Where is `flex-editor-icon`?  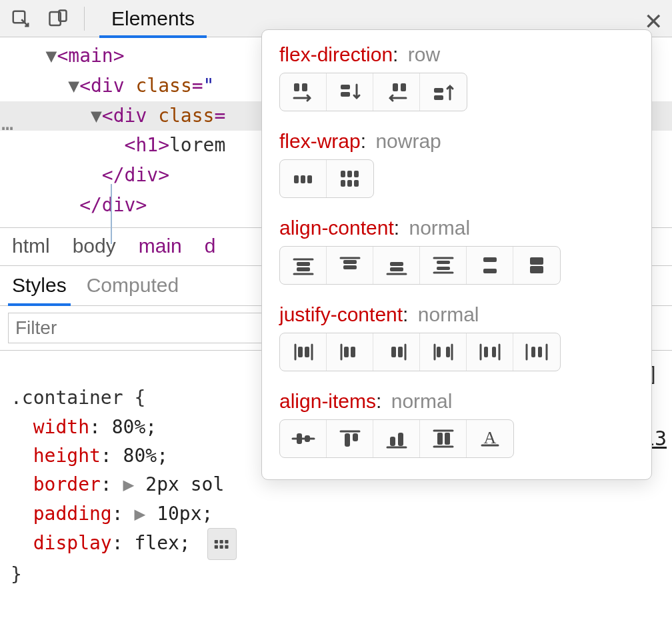
flex-editor-icon is located at coordinates (222, 544).